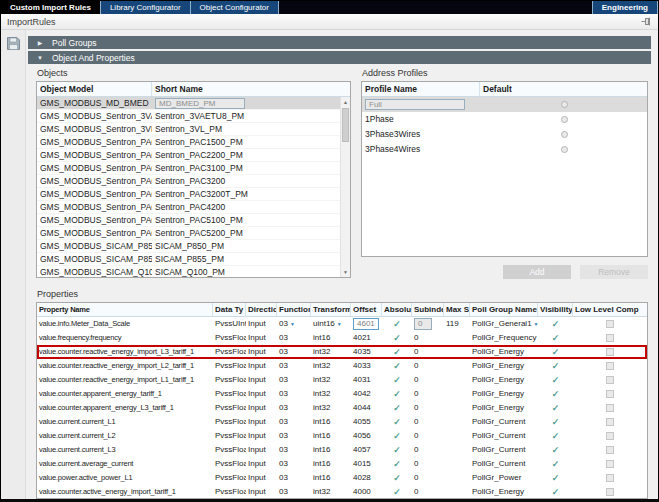 The width and height of the screenshot is (659, 502). Describe the element at coordinates (188, 156) in the screenshot. I see `object-row: GMS_MODBUS_Sentron_PAC2200Sentron_PAC220…` at that location.